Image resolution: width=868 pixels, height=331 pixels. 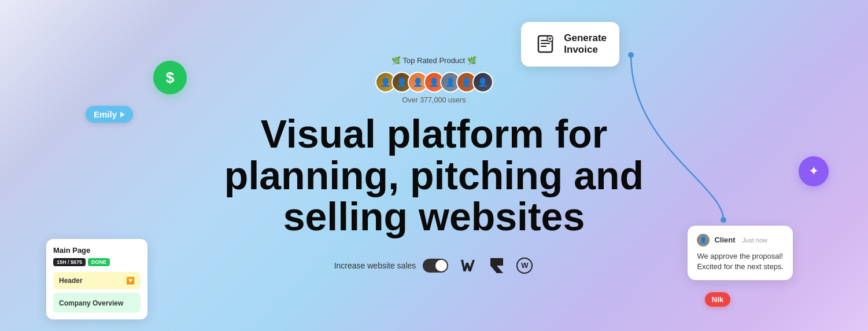 What do you see at coordinates (434, 216) in the screenshot?
I see `headline-line3: selling websites` at bounding box center [434, 216].